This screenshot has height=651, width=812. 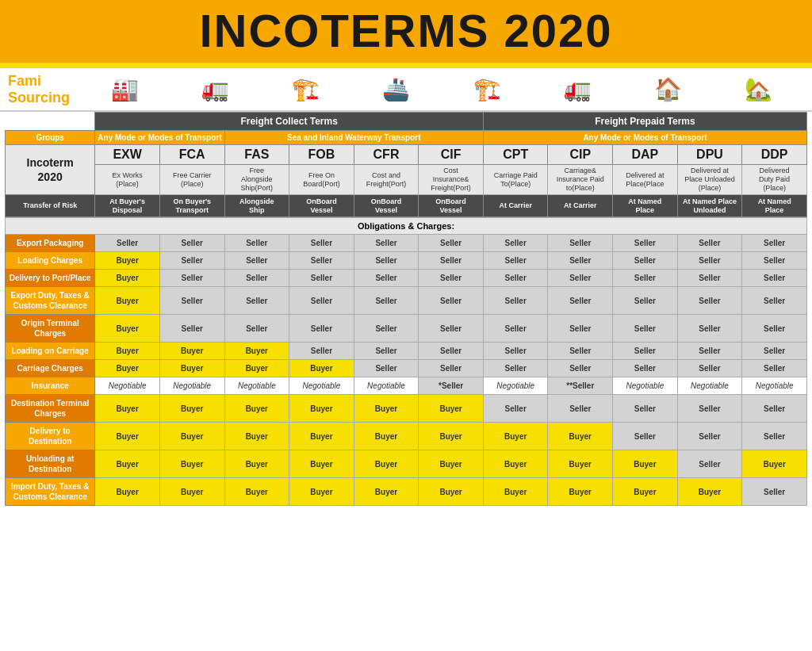 I want to click on table-row: Carriage ChargesBuyerBuyerBuyerBuyerSell…, so click(x=406, y=369).